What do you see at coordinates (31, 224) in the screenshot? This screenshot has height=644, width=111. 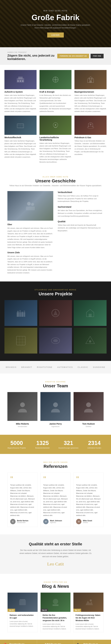 I see `about-intro-title: Über` at bounding box center [31, 224].